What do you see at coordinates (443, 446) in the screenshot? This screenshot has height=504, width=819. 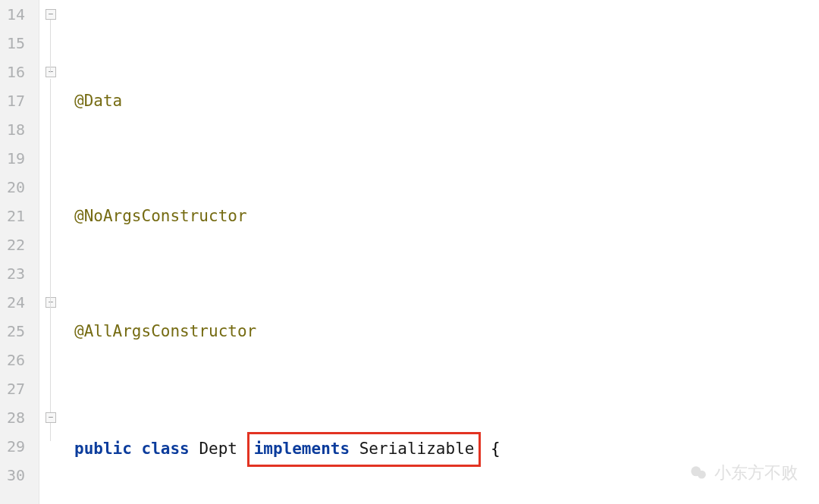 I see `code-line: public class Dept implements Serializabl…` at bounding box center [443, 446].